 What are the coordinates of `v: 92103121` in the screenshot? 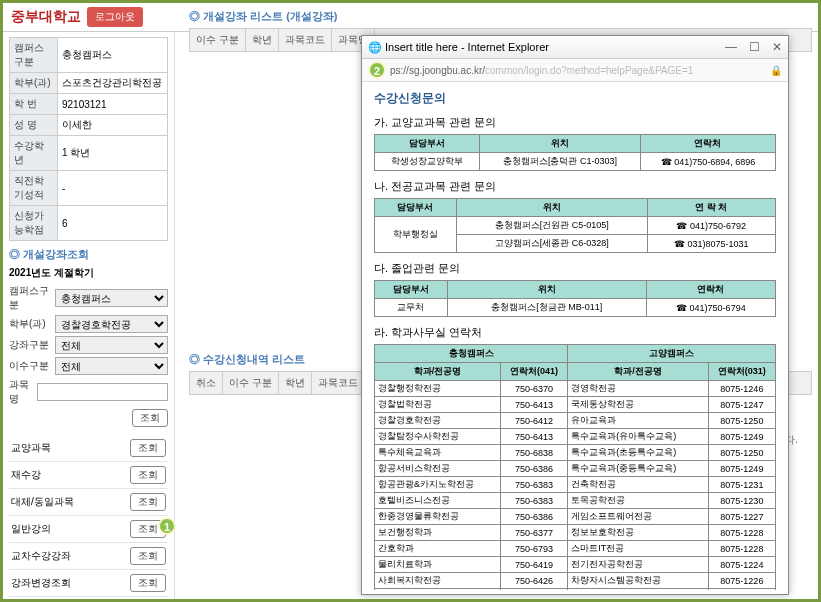 It's located at (113, 104).